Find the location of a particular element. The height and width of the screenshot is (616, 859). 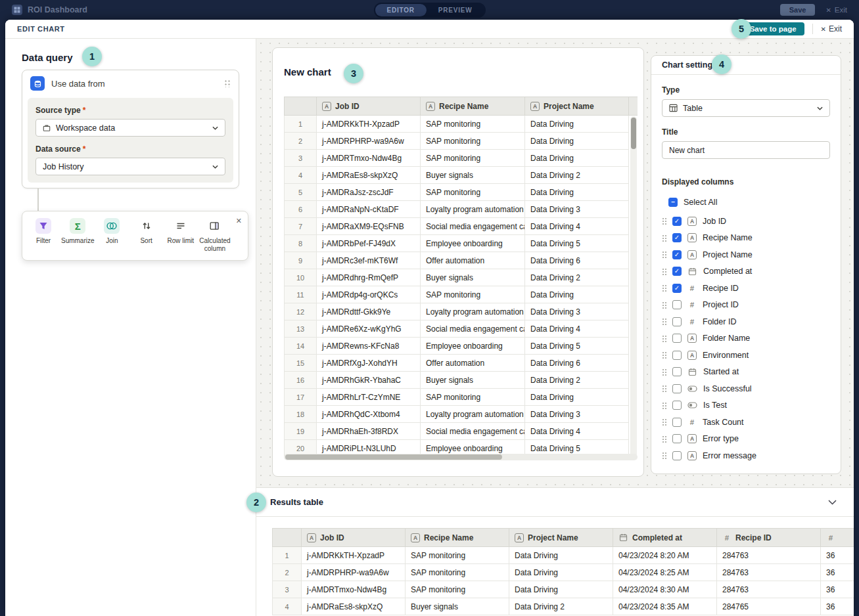

displayed-column-row: AEnvironment is located at coordinates (746, 355).